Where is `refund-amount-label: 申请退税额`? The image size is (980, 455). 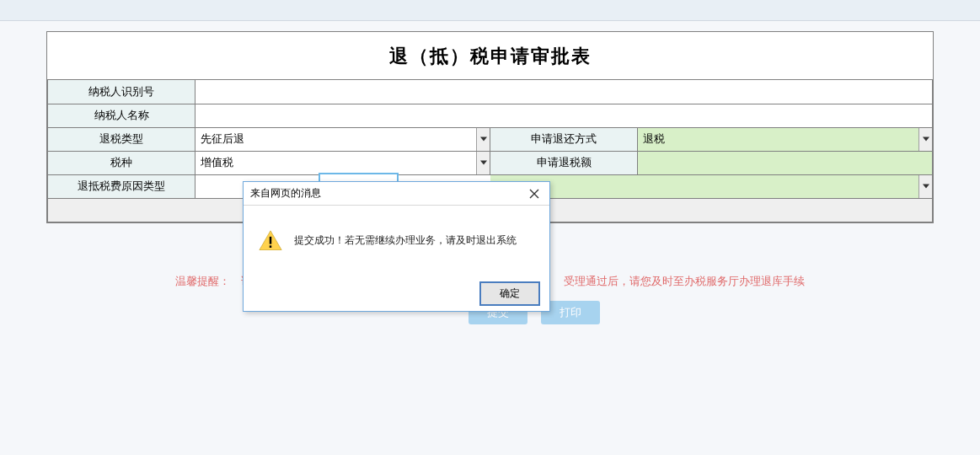 refund-amount-label: 申请退税额 is located at coordinates (565, 163).